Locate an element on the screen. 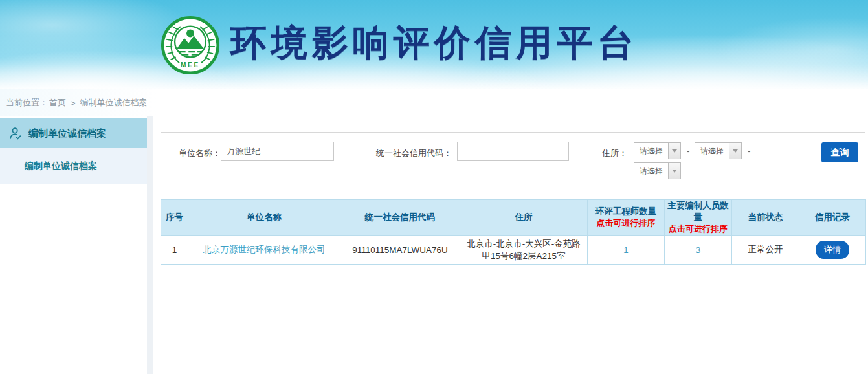 The width and height of the screenshot is (868, 374). breadcrumb-home-link: 首页 is located at coordinates (58, 103).